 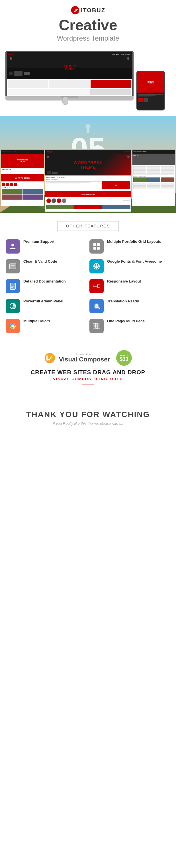 I want to click on premium-support-icon, so click(x=13, y=246).